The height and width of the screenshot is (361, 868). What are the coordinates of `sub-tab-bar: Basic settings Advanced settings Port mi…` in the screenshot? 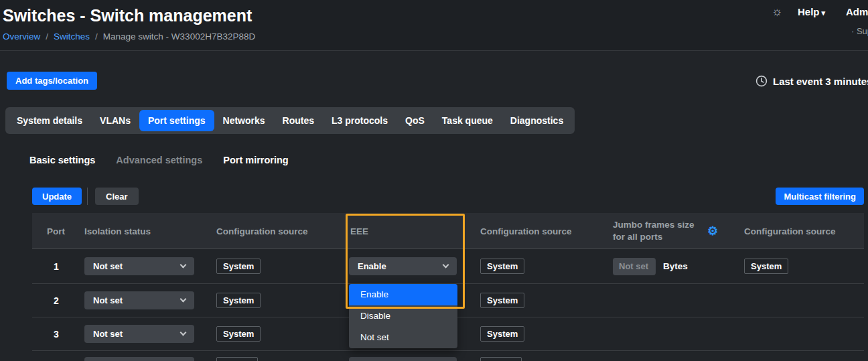 It's located at (159, 160).